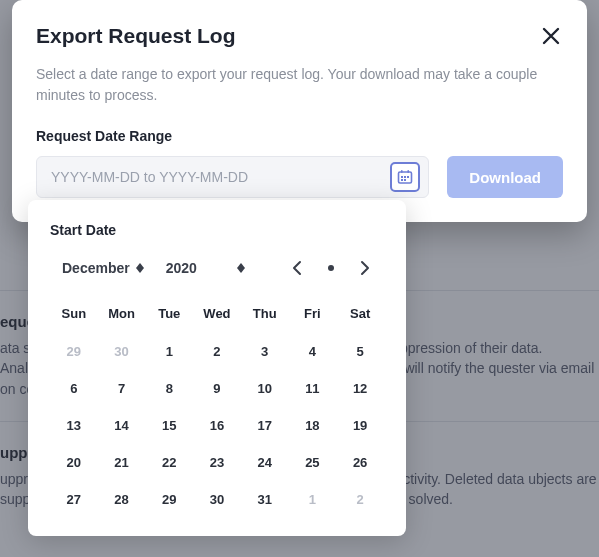 Image resolution: width=599 pixels, height=557 pixels. Describe the element at coordinates (313, 352) in the screenshot. I see `calendar-day: 4` at that location.